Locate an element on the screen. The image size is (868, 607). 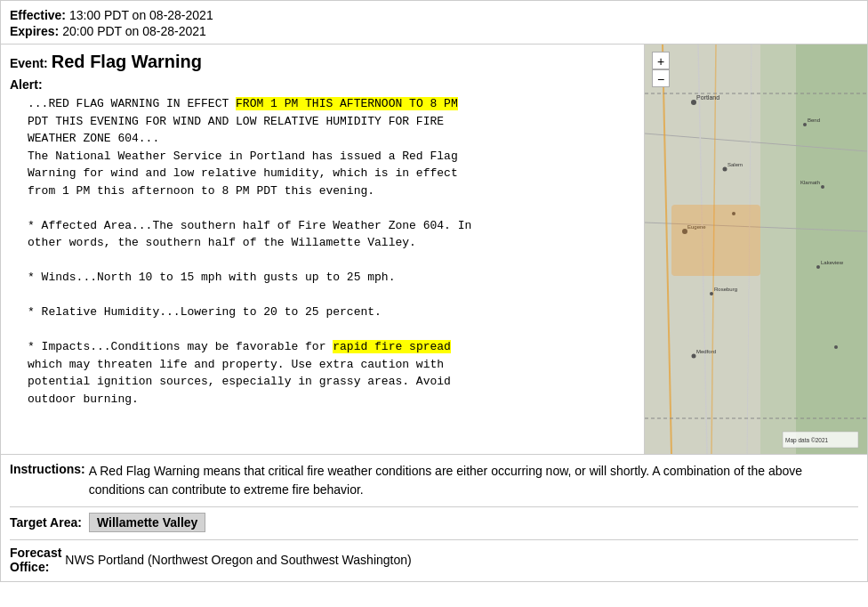
svg-text: Portland is located at coordinates (708, 98).